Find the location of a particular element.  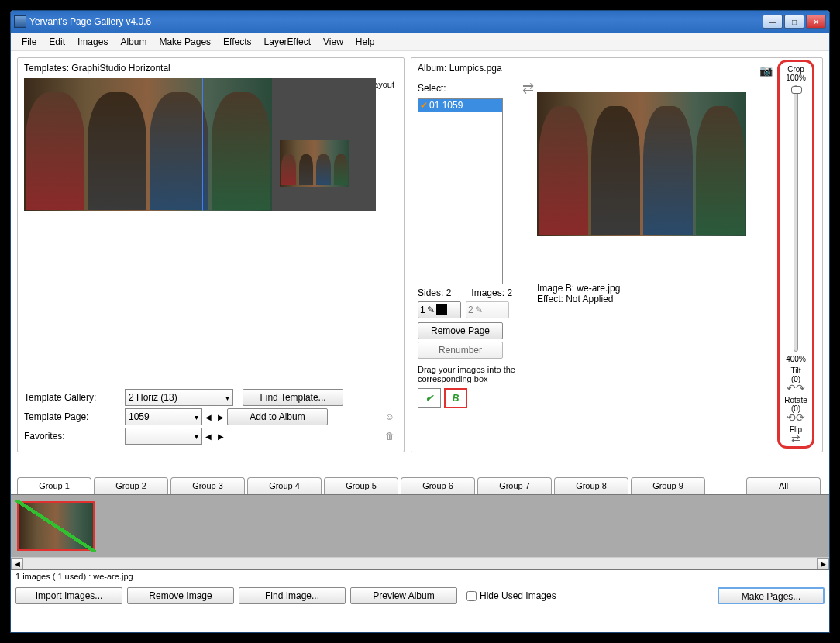

images-count-label: Images: 2 is located at coordinates (491, 293).